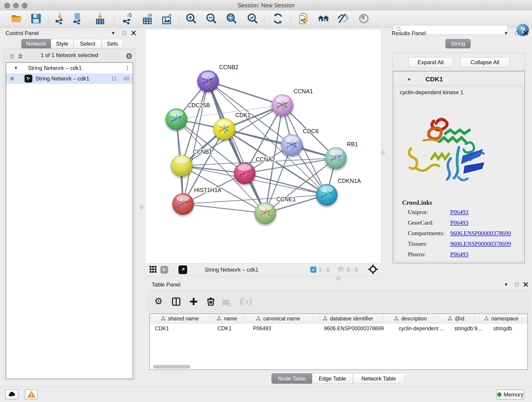  What do you see at coordinates (229, 67) in the screenshot?
I see `node-label-CCNB2: CCNB2` at bounding box center [229, 67].